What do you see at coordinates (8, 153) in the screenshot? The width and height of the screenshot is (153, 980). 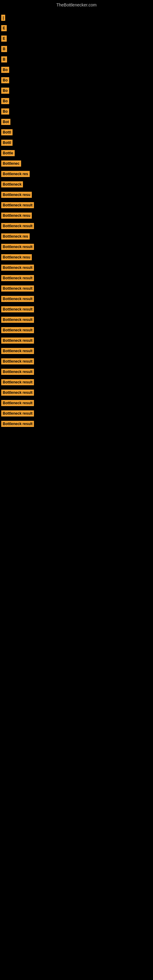 I see `label-box: Bottle` at bounding box center [8, 153].